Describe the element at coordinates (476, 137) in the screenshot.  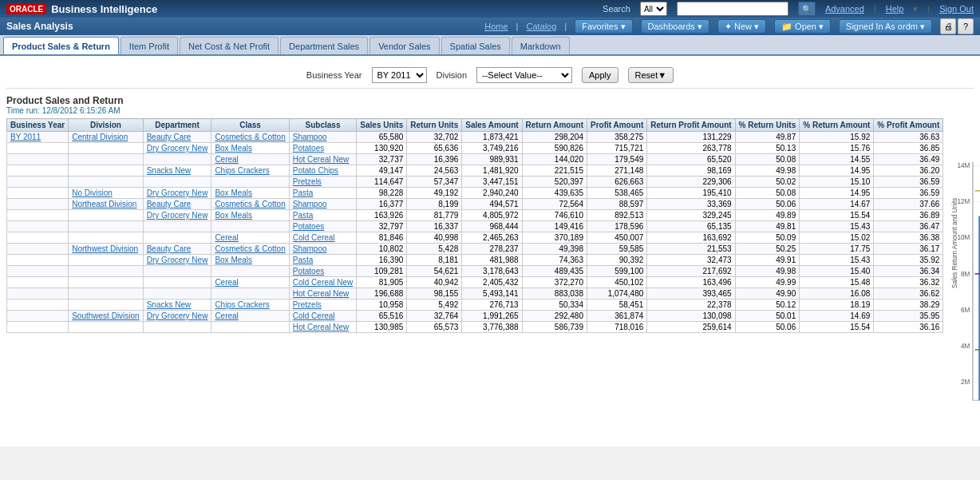
I see `table-row: BY 2011Central DivisionBeauty CareCosmet…` at that location.